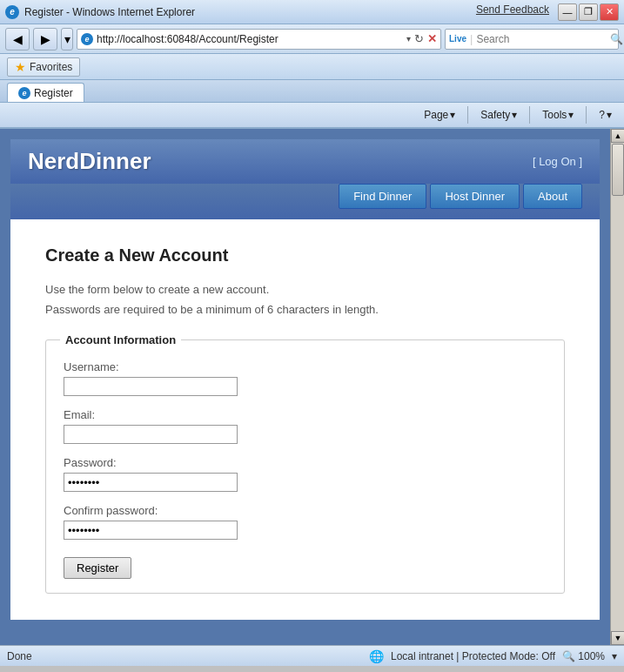 The width and height of the screenshot is (624, 672). I want to click on tools-label: Tools, so click(554, 115).